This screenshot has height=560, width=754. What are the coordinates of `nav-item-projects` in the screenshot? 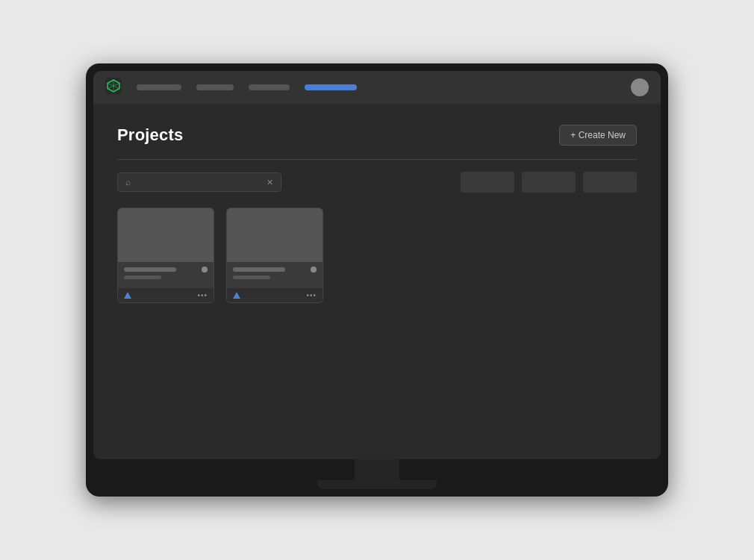 It's located at (331, 87).